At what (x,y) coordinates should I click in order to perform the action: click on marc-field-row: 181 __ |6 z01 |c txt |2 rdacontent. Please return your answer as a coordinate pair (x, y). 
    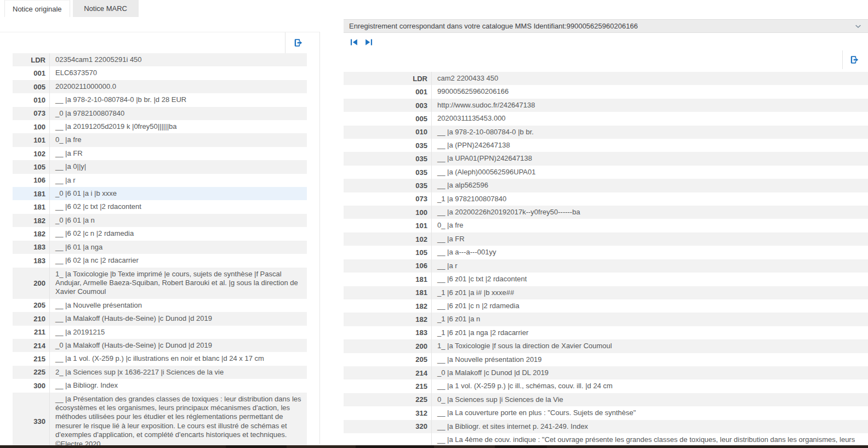
    Looking at the image, I should click on (606, 279).